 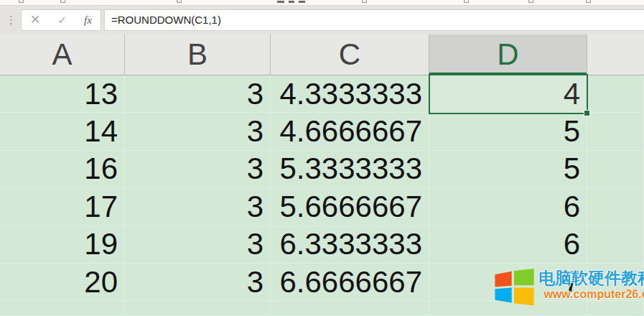 What do you see at coordinates (62, 131) in the screenshot?
I see `cell-a2: 14` at bounding box center [62, 131].